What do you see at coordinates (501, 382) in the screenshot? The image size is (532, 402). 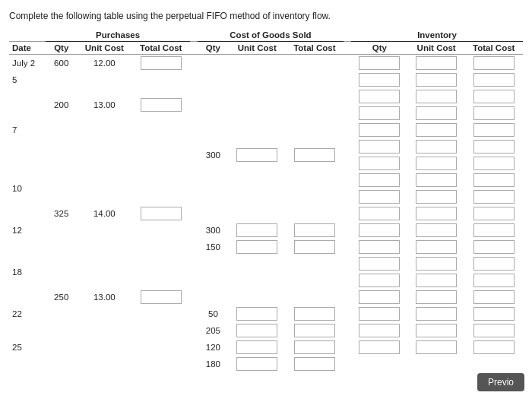 I see `previous-button: Previo` at bounding box center [501, 382].